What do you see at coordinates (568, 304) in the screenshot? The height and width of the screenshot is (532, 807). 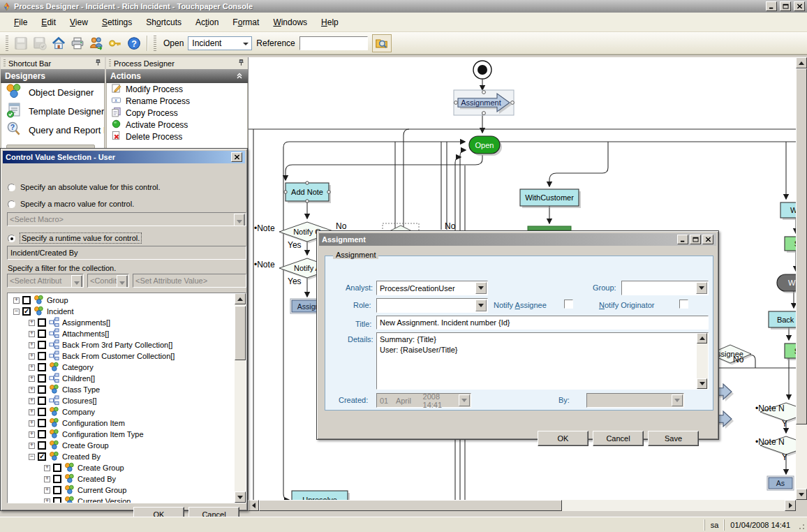 I see `notify-assignee-checkbox` at bounding box center [568, 304].